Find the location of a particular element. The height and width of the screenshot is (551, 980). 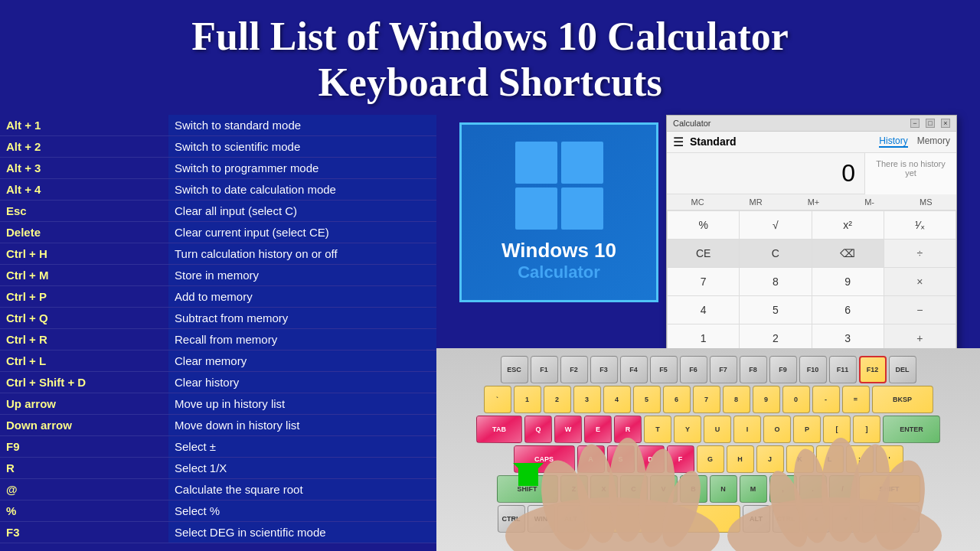

key-f1: F1 is located at coordinates (544, 370).